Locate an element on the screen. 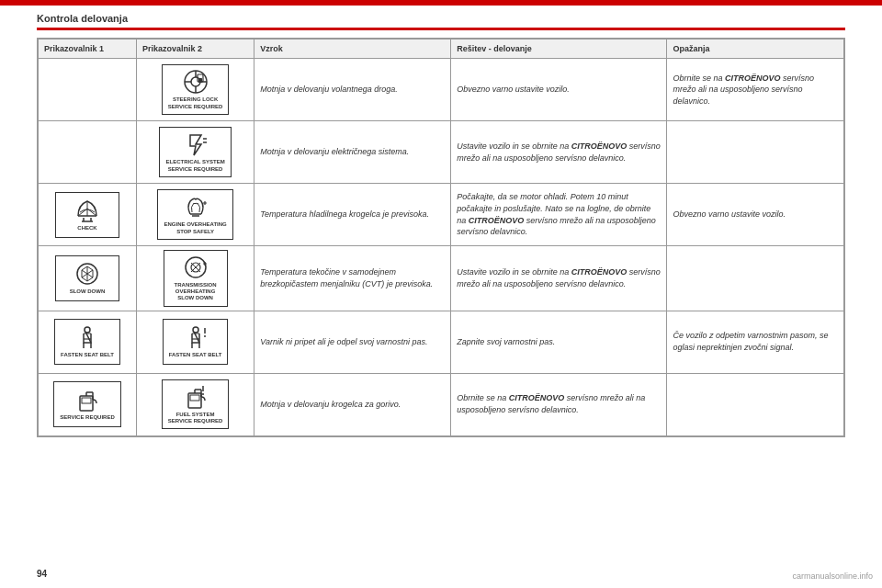 This screenshot has width=882, height=588. slow-down-icon is located at coordinates (87, 274).